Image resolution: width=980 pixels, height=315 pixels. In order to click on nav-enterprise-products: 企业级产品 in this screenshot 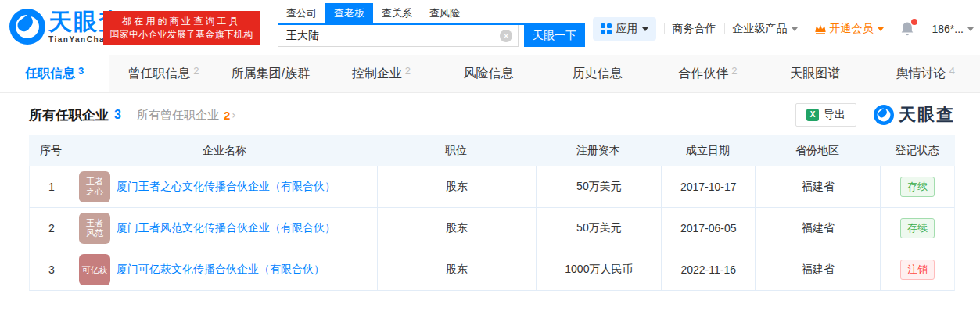, I will do `click(765, 29)`.